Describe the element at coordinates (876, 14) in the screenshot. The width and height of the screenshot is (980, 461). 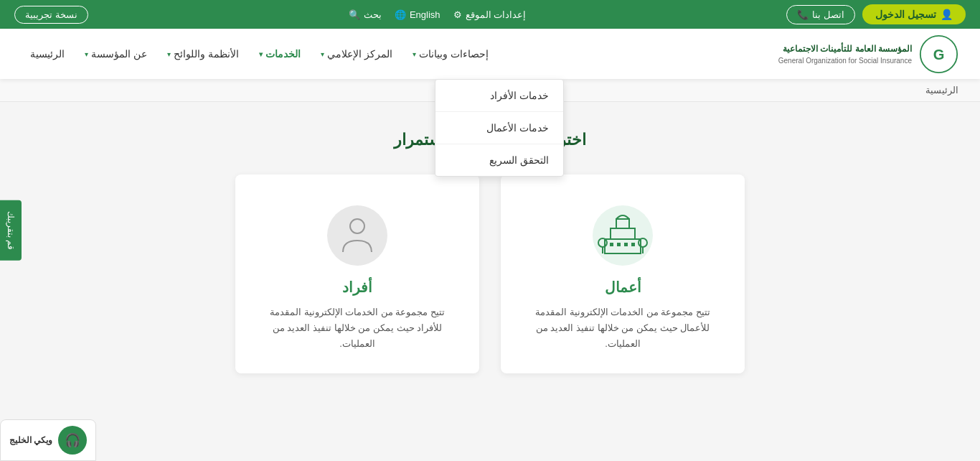
I see `top-bar-right: 👤 تسجيل الدخول اتصل بنا 📞` at that location.